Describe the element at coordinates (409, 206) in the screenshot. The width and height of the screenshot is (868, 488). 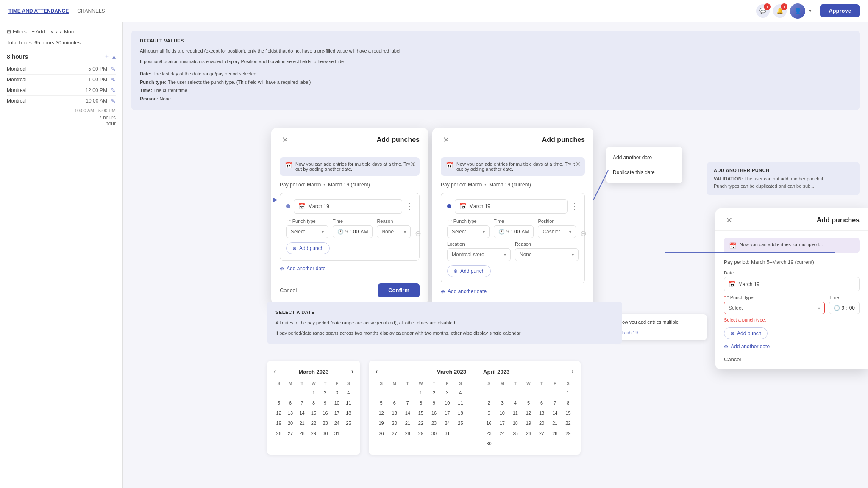
I see `dialog1-more-icon: ⋮` at that location.